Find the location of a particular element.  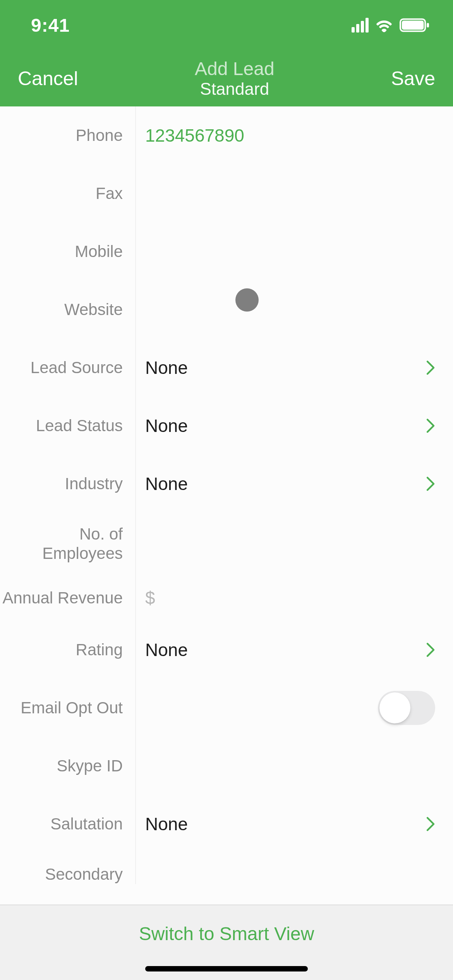

label-fax: Fax is located at coordinates (67, 194).